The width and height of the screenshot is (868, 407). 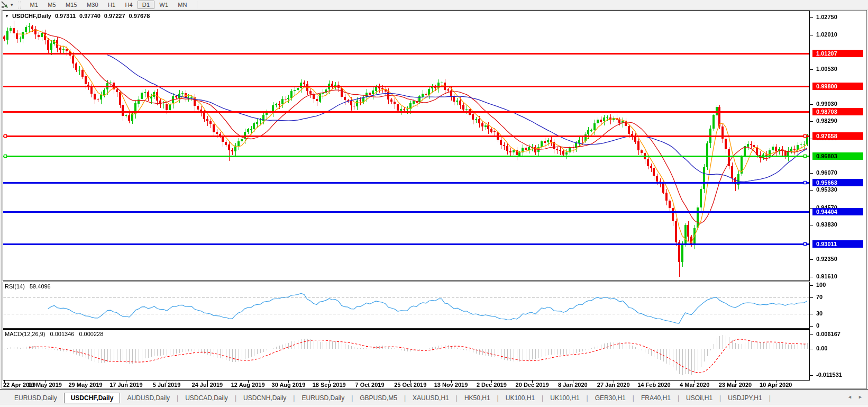 I want to click on price-axis-label: 0.93830, so click(x=827, y=224).